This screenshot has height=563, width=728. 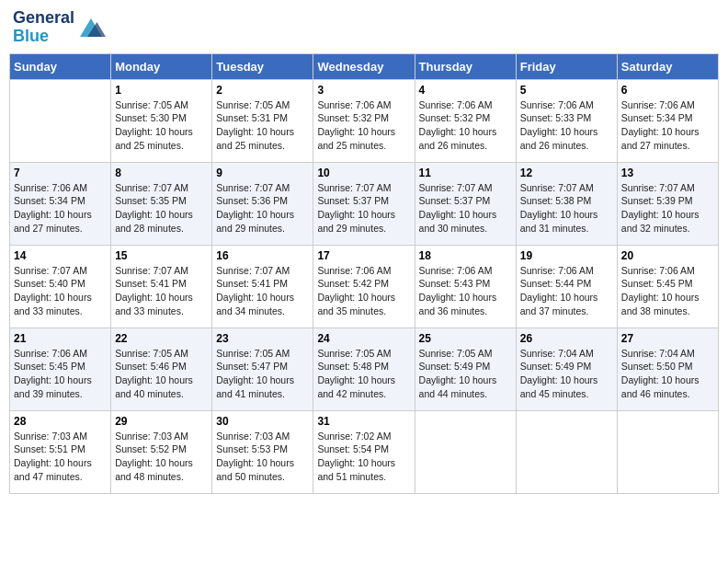 I want to click on calendar-cell: 15 Sunrise: 7:07 AM Sunset: 5:41 PM Dayl…, so click(x=162, y=286).